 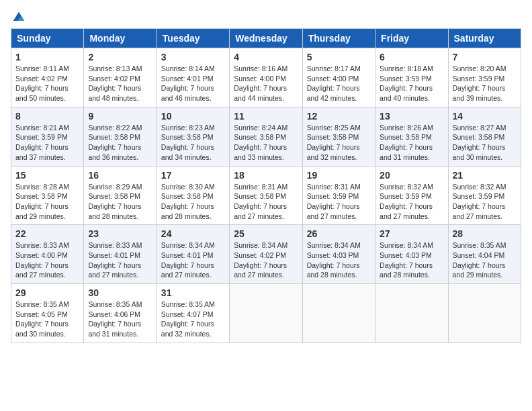 What do you see at coordinates (484, 195) in the screenshot?
I see `calendar-day-cell: 21 Sunrise: 8:32 AMSunset: 3:59 PMDaylig…` at bounding box center [484, 195].